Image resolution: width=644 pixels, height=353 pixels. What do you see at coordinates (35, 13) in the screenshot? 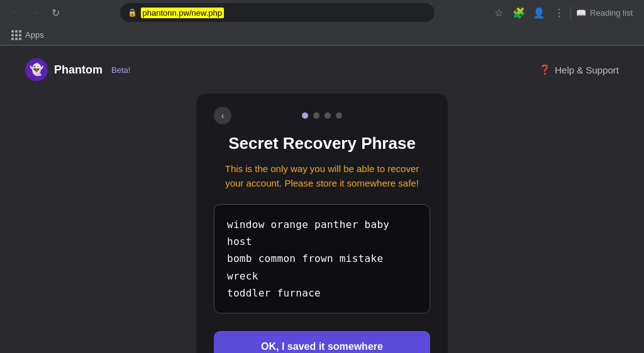
I see `forward-button: →` at bounding box center [35, 13].